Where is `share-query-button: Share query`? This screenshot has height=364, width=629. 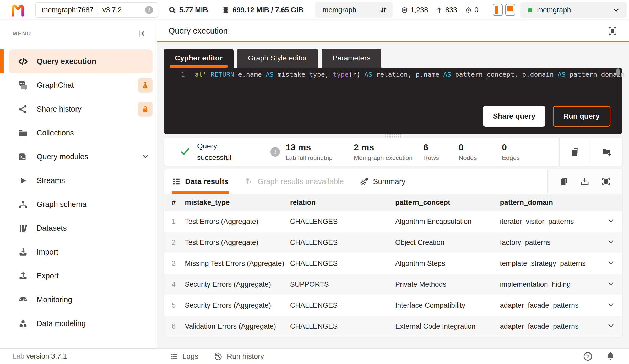 share-query-button: Share query is located at coordinates (514, 116).